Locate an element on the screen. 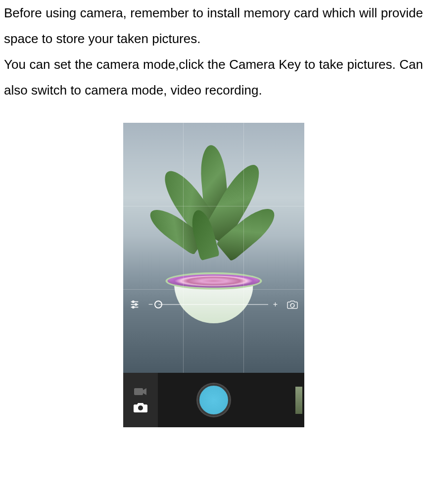  gallery-thumbnail-area is located at coordinates (287, 400).